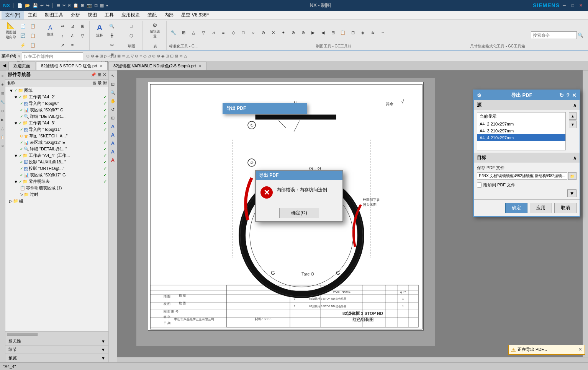 This screenshot has width=588, height=370. What do you see at coordinates (203, 33) in the screenshot?
I see `std4: ▽` at bounding box center [203, 33].